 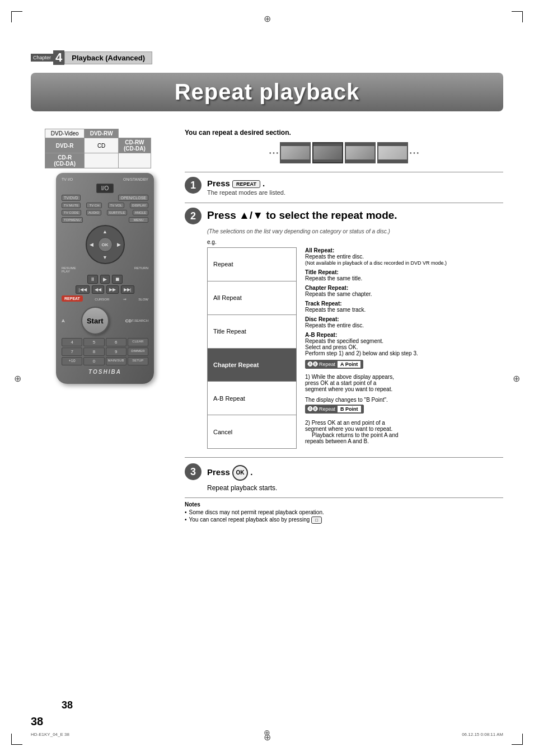 What do you see at coordinates (313, 364) in the screenshot?
I see `ab-icon: 🅐🅑` at bounding box center [313, 364].